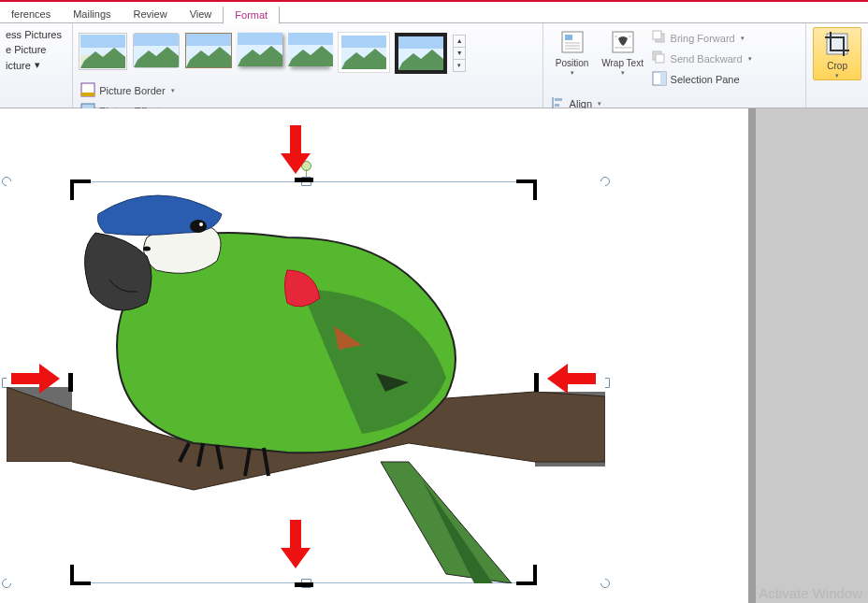 The width and height of the screenshot is (868, 603). What do you see at coordinates (308, 65) in the screenshot?
I see `group-picture-styles: ▲ ▼ ▾ Picture Border▾ Picture Effects▾ P…` at bounding box center [308, 65].